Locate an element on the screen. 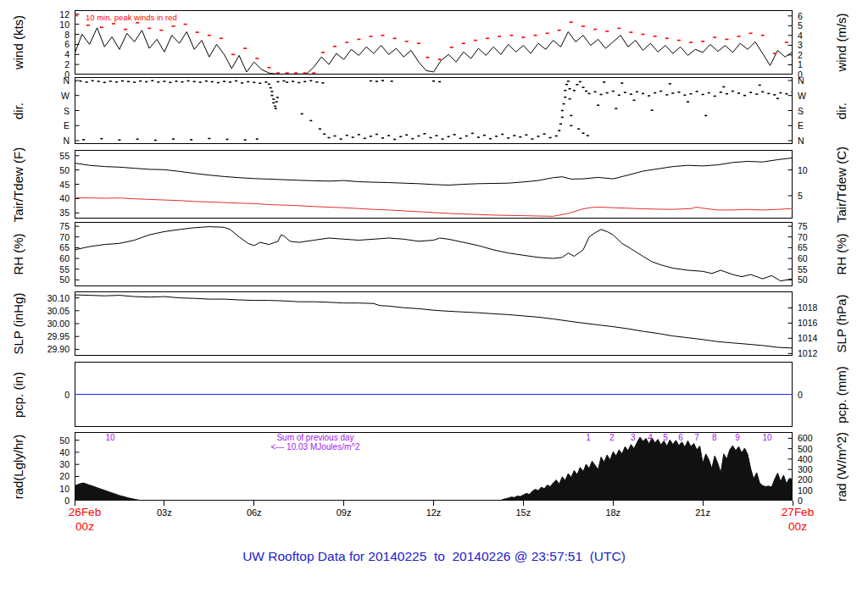  temp-plot-canvas is located at coordinates (434, 185).